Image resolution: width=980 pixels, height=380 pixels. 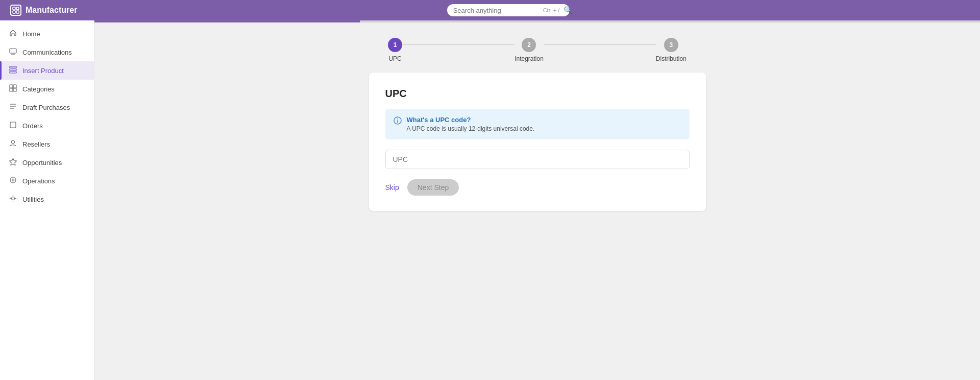 What do you see at coordinates (39, 181) in the screenshot?
I see `sidebar-item-label: Operations` at bounding box center [39, 181].